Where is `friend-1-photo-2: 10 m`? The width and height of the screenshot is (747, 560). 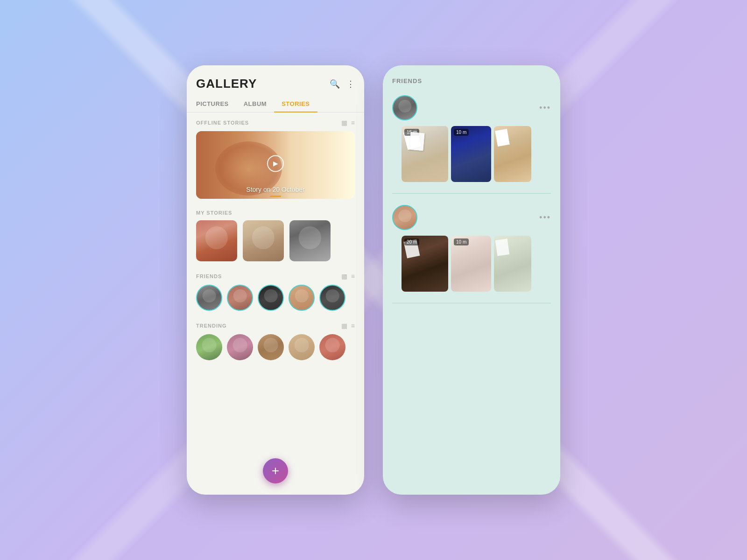
friend-1-photo-2: 10 m is located at coordinates (471, 154).